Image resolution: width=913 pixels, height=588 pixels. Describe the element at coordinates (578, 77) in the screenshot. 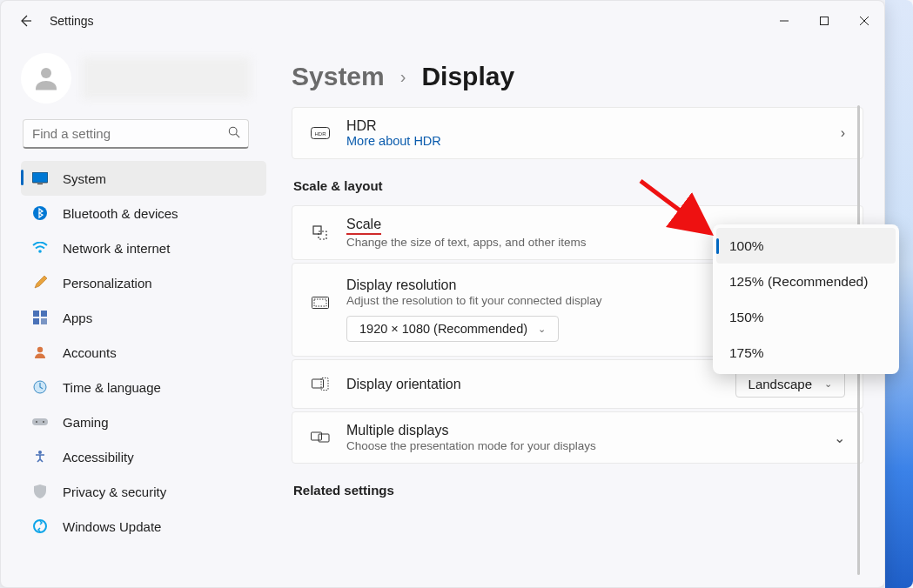

I see `breadcrumb: System › Display` at that location.